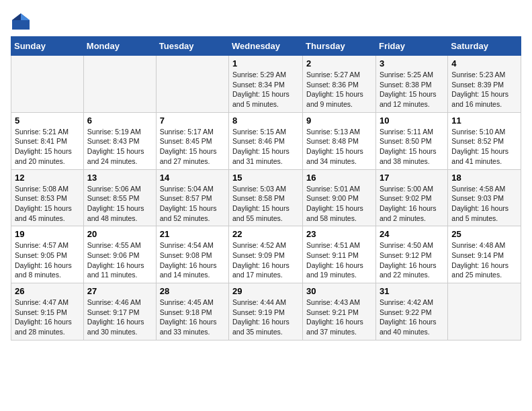  What do you see at coordinates (339, 326) in the screenshot?
I see `daylight-text: Daylight: 16 hours and 37 minutes.` at bounding box center [339, 326].